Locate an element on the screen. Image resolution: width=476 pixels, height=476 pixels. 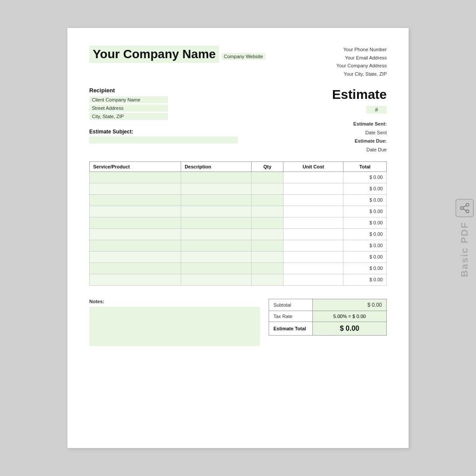
subtotal-label: Subtotal is located at coordinates (291, 304).